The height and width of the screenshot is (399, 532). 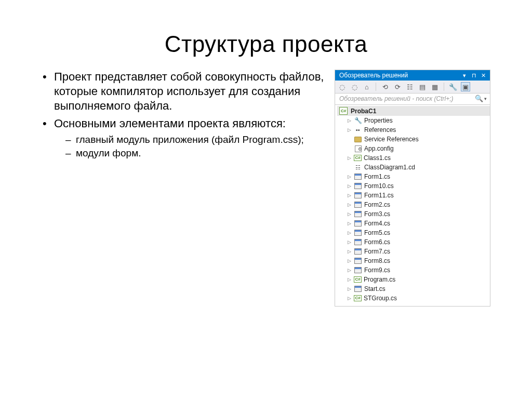 I want to click on item-label: Form7.cs, so click(x=377, y=251).